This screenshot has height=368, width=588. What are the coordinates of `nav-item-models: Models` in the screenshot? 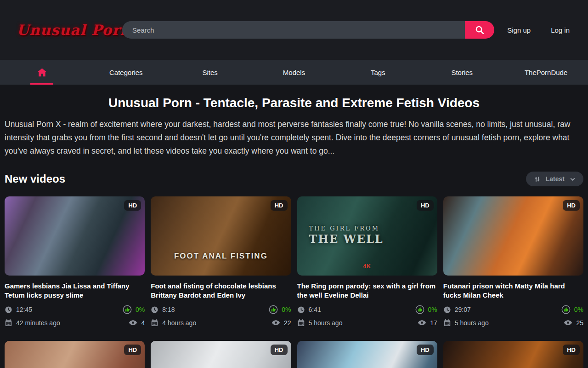 It's located at (294, 72).